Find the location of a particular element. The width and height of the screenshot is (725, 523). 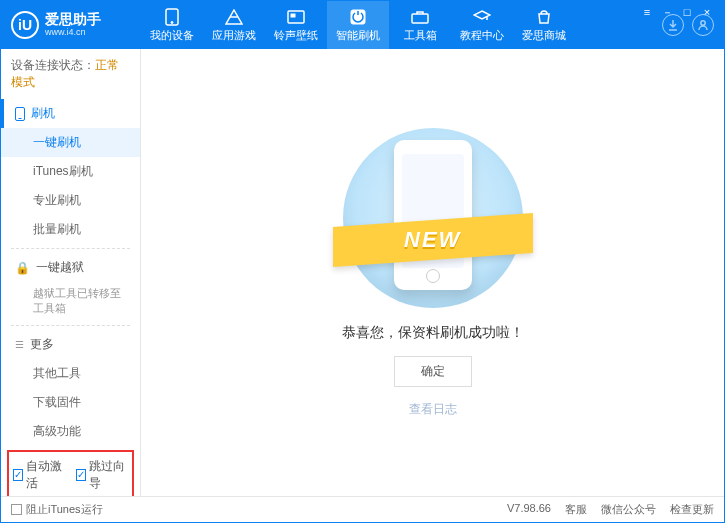

version-label: V7.98.66 is located at coordinates (529, 510).